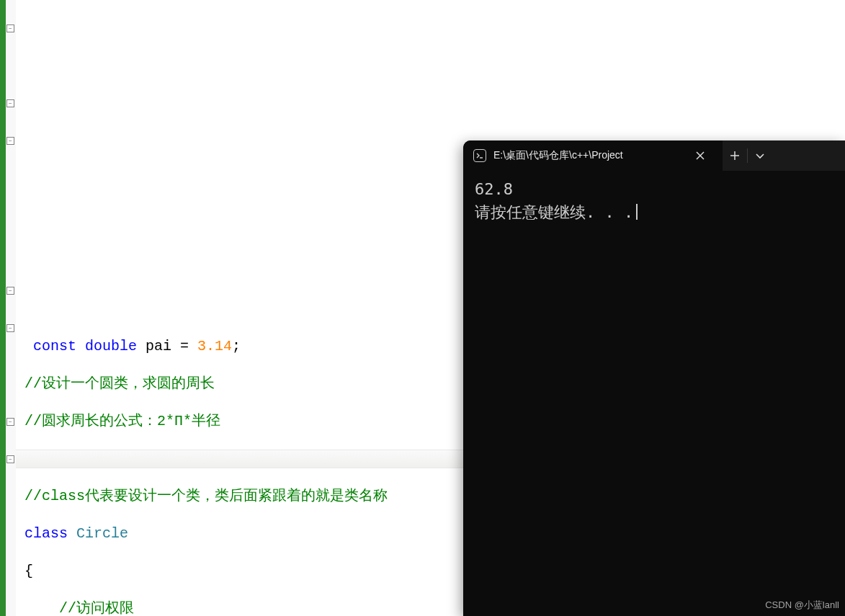 This screenshot has width=845, height=616. Describe the element at coordinates (654, 189) in the screenshot. I see `terminal-output-line: 62.8` at that location.